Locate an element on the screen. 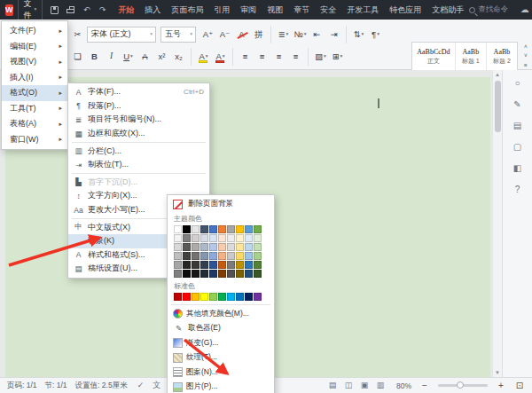 The image size is (532, 393). file-menu-item-file: 文件(F)▸ is located at coordinates (35, 31).